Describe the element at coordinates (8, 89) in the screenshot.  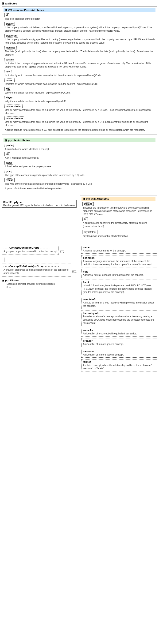
I see `attr-why-name: why` at that location.